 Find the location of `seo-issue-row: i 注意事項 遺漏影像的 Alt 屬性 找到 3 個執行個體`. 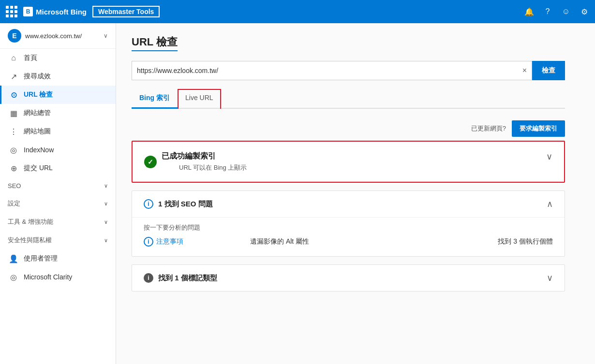

seo-issue-row: i 注意事項 遺漏影像的 Alt 屬性 找到 3 個執行個體 is located at coordinates (348, 242).